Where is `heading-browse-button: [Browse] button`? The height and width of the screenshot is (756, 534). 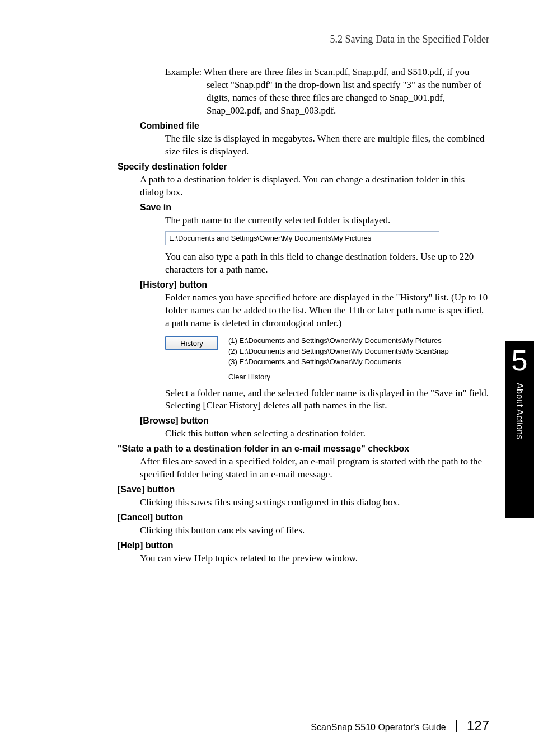
heading-browse-button: [Browse] button is located at coordinates (315, 421).